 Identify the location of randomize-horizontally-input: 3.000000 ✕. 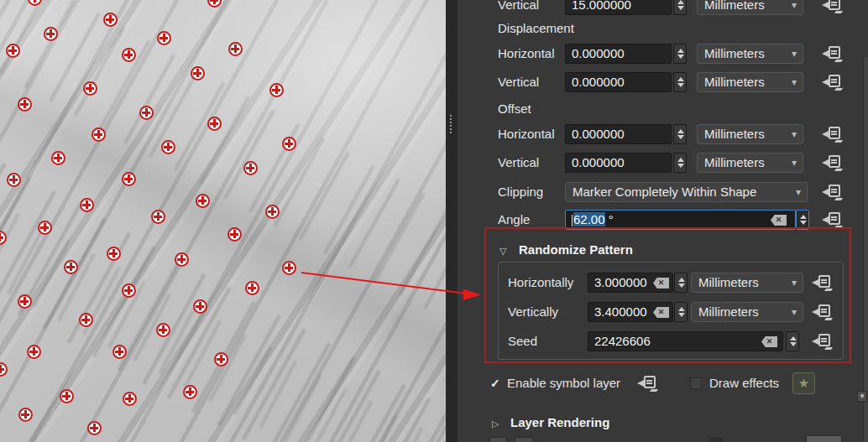
(630, 283).